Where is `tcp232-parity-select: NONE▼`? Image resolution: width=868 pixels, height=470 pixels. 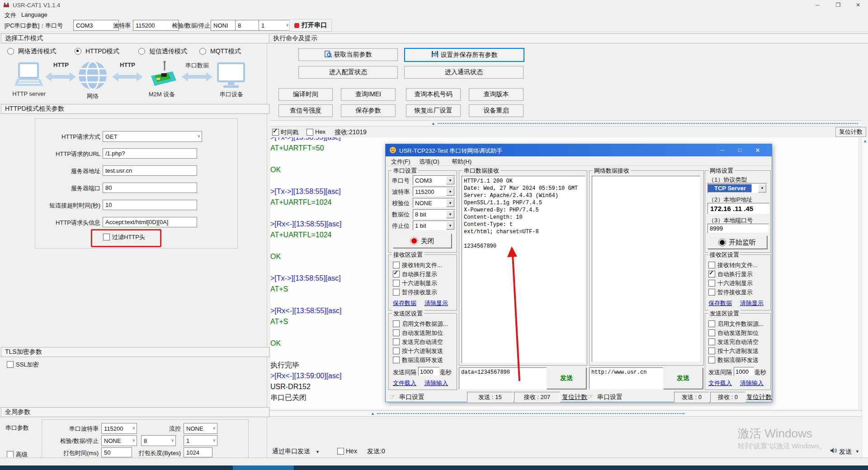 tcp232-parity-select: NONE▼ is located at coordinates (434, 203).